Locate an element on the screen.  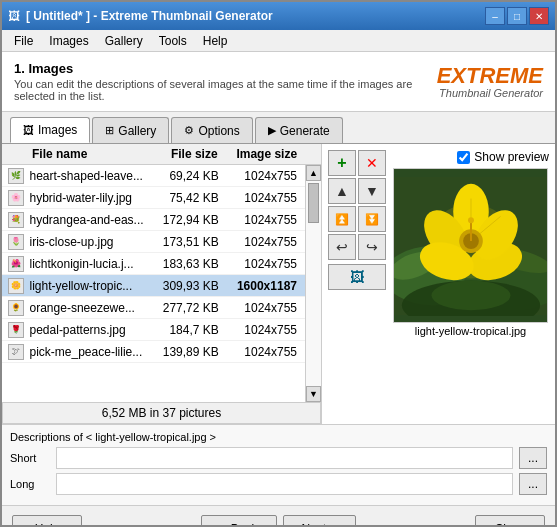
redo-button: ↪ is located at coordinates (372, 247).